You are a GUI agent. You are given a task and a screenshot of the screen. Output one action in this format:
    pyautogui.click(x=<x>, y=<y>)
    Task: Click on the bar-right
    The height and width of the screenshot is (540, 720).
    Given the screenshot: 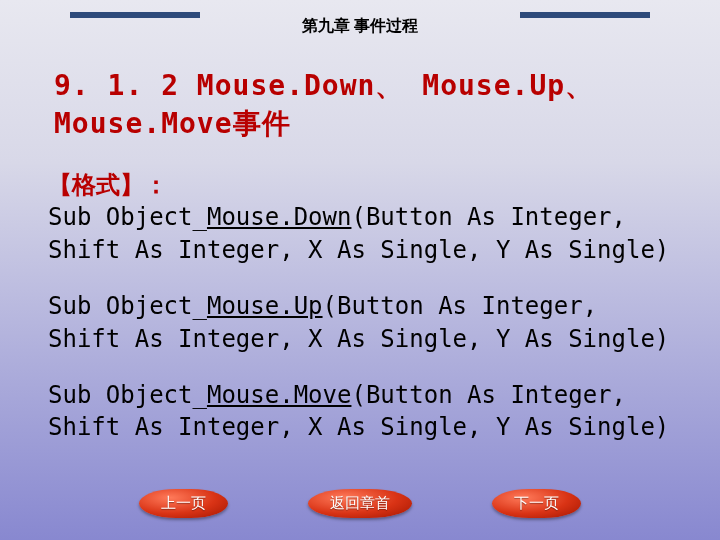 What is the action you would take?
    pyautogui.click(x=585, y=15)
    